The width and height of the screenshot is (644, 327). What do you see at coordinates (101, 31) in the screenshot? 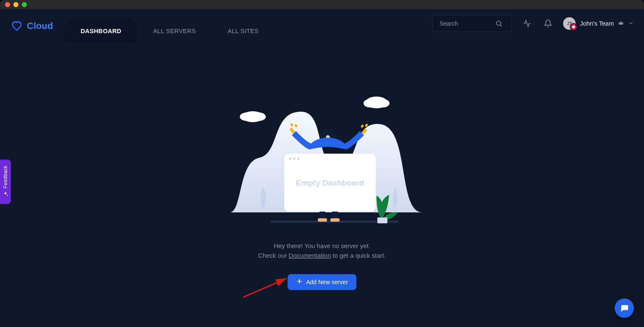
I see `tab-label: DASHBOARD` at bounding box center [101, 31].